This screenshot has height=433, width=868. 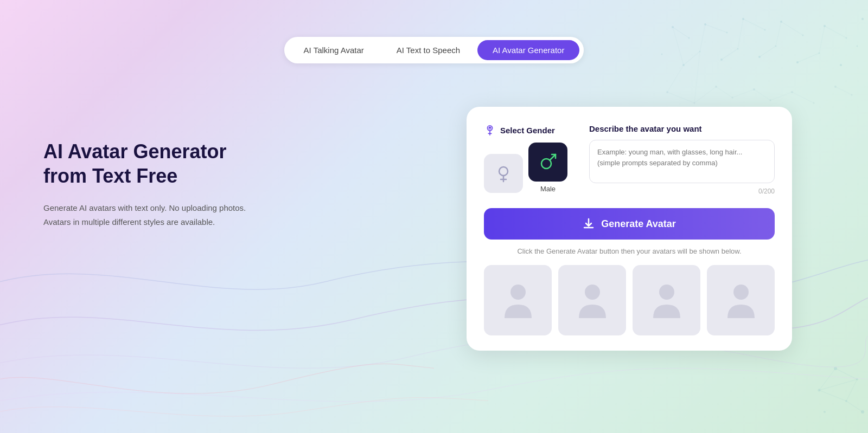 I want to click on generate-avatar-button: Generate Avatar, so click(x=629, y=224).